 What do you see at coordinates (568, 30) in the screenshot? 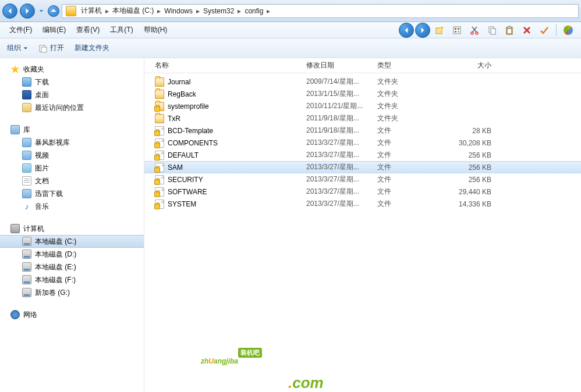
I see `toolbar-globe-icon` at bounding box center [568, 30].